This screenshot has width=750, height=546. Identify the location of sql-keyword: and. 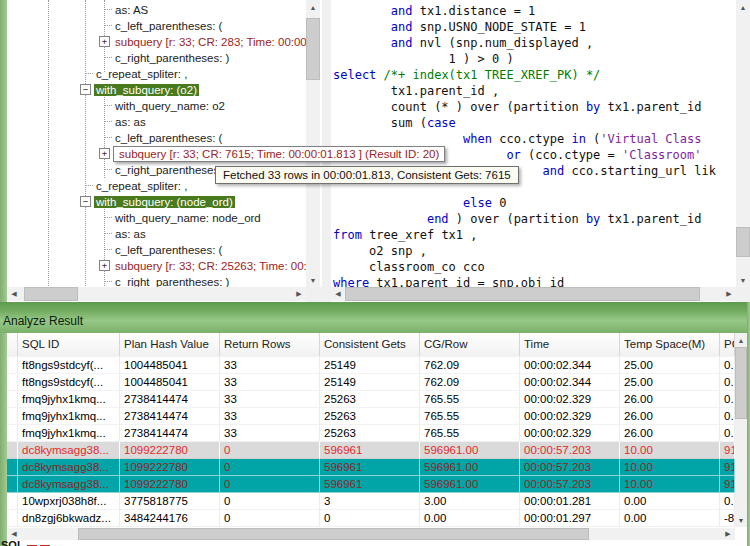
(402, 43).